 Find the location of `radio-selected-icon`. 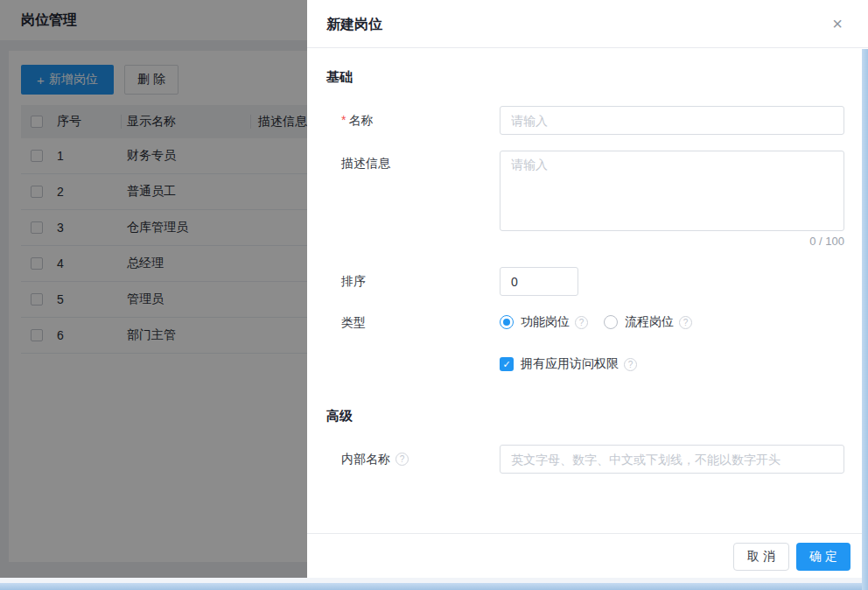

radio-selected-icon is located at coordinates (507, 322).